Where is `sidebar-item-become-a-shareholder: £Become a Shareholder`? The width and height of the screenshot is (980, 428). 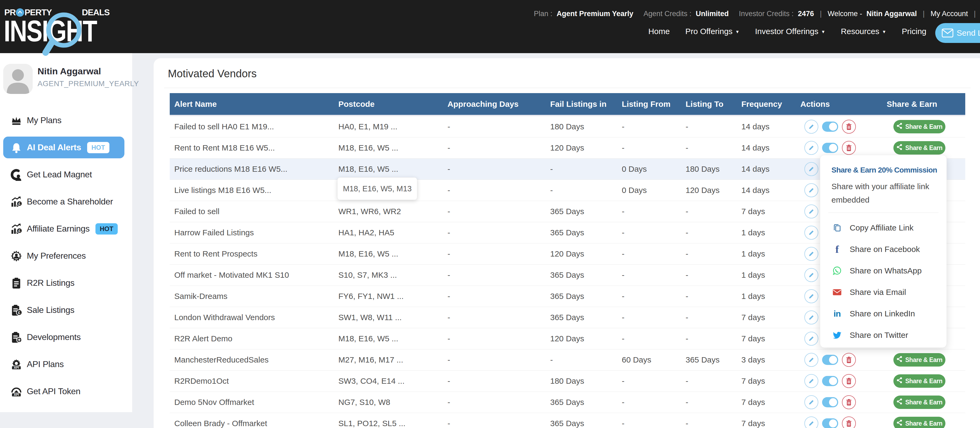
sidebar-item-become-a-shareholder: £Become a Shareholder is located at coordinates (66, 202).